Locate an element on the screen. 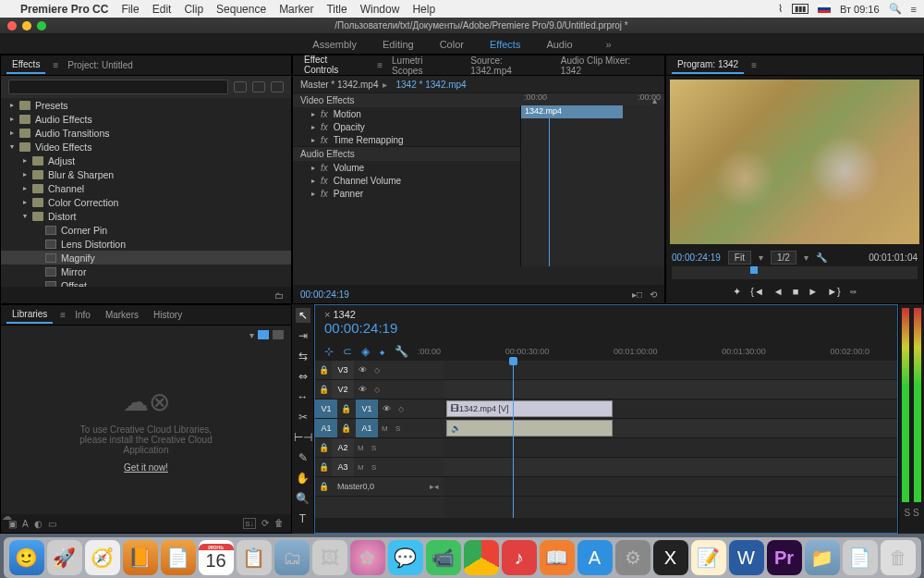 This screenshot has height=578, width=924. folder-audio-transitions: ▸Audio Transitions is located at coordinates (146, 133).